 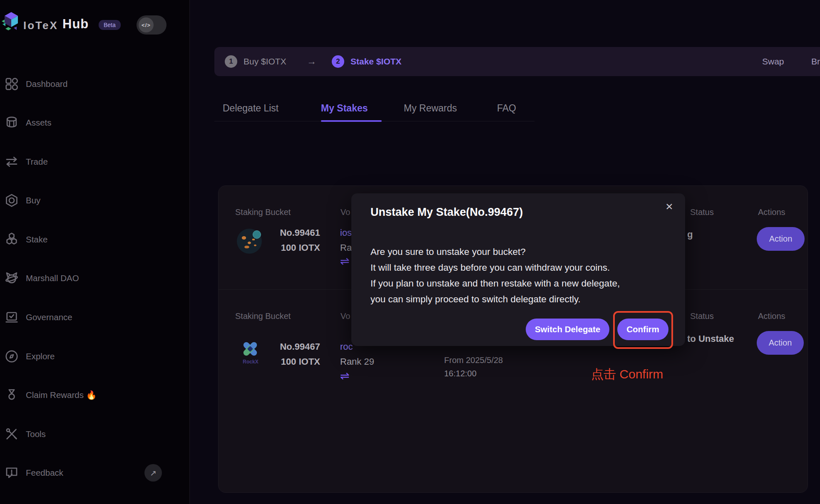 What do you see at coordinates (95, 123) in the screenshot?
I see `sidebar-item-assets: Assets` at bounding box center [95, 123].